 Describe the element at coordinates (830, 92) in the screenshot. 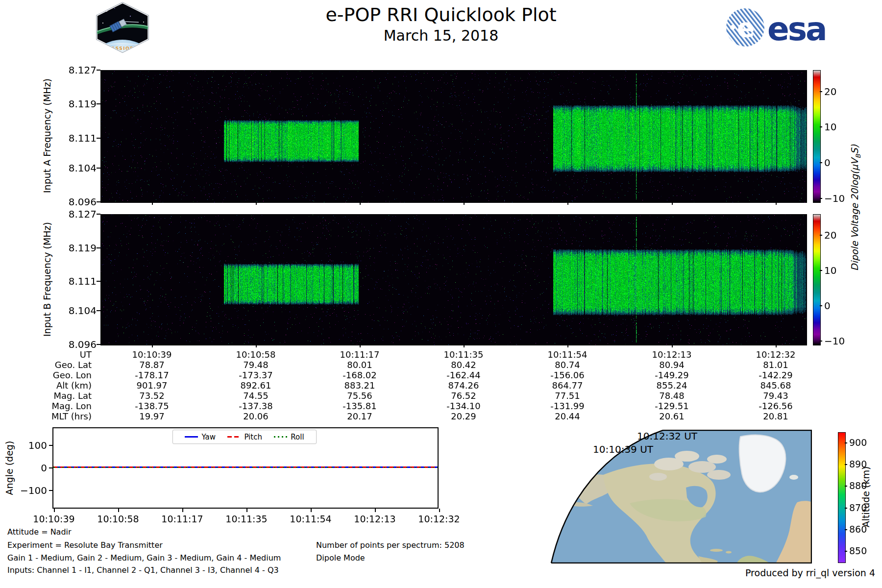

I see `colorbar-tick-label: 20` at that location.